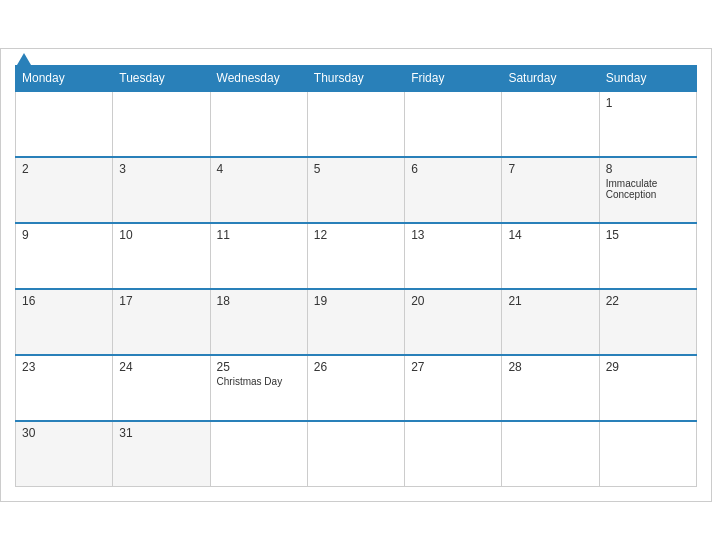 This screenshot has width=712, height=550. I want to click on week-row-4: 16171819202122, so click(356, 322).